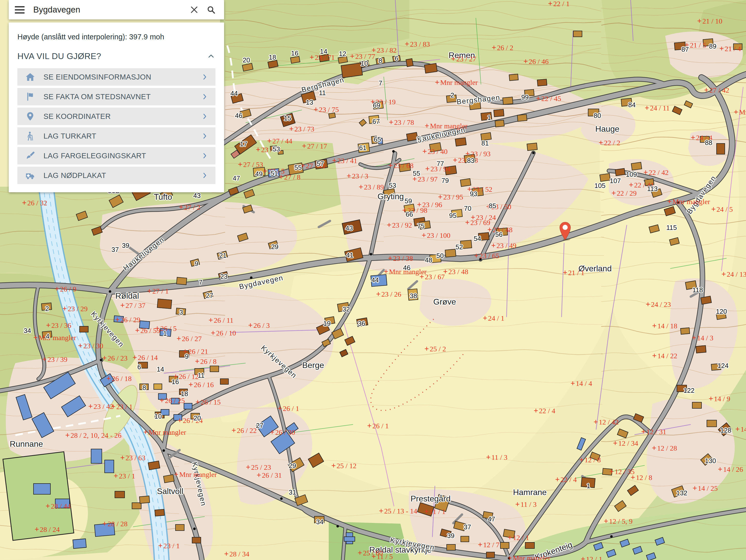 The height and width of the screenshot is (560, 746). I want to click on map-marker-pin, so click(565, 231).